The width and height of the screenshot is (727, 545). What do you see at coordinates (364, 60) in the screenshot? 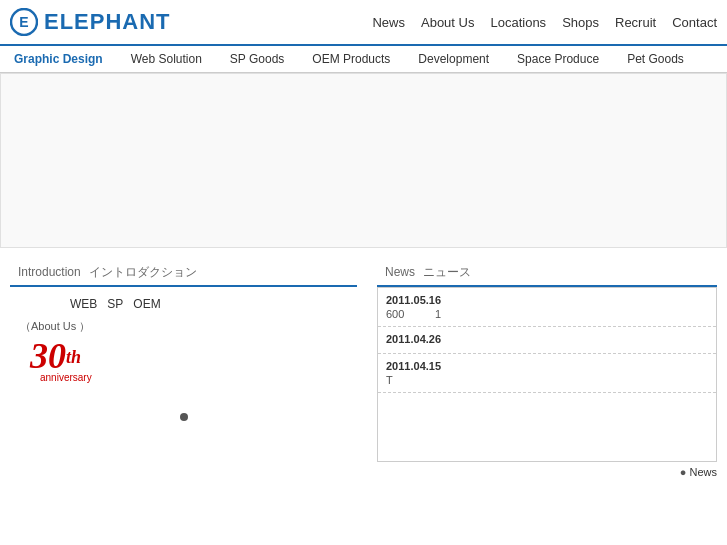
I see `sub-nav: Graphic Design Web Solution SP Goods OEM…` at bounding box center [364, 60].